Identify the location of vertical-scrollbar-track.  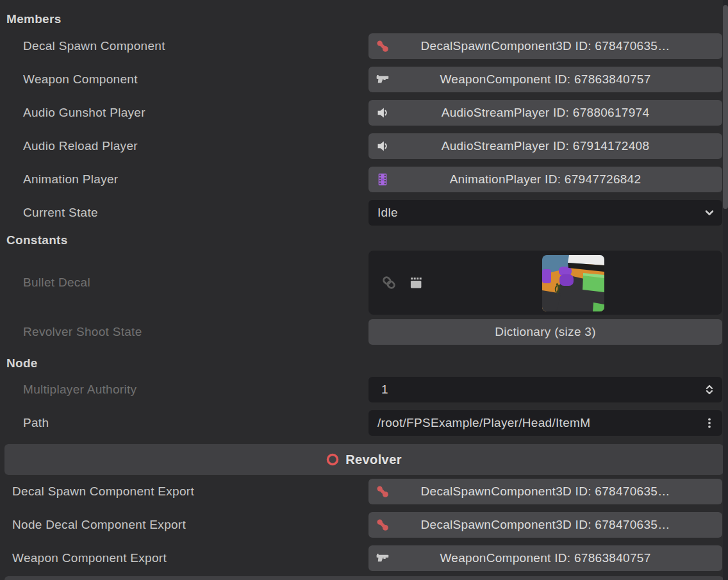
(725, 290).